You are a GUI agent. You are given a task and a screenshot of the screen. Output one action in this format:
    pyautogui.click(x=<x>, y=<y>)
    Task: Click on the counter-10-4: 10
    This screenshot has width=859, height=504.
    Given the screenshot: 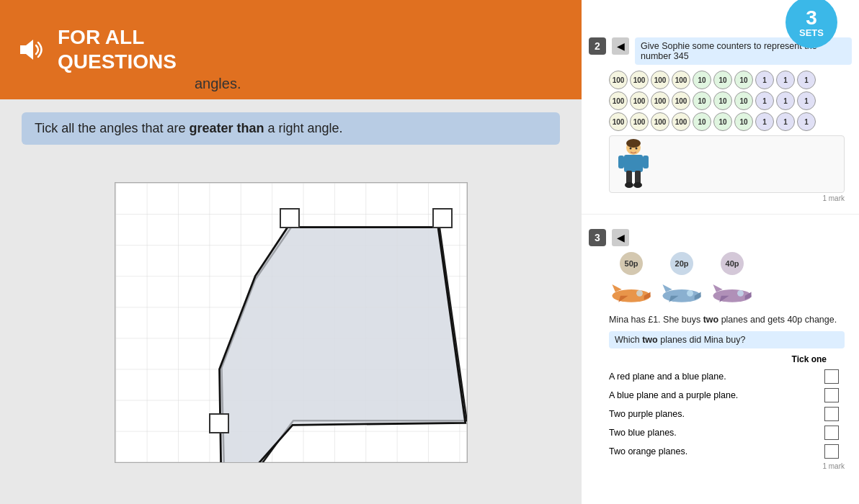 What is the action you would take?
    pyautogui.click(x=702, y=101)
    